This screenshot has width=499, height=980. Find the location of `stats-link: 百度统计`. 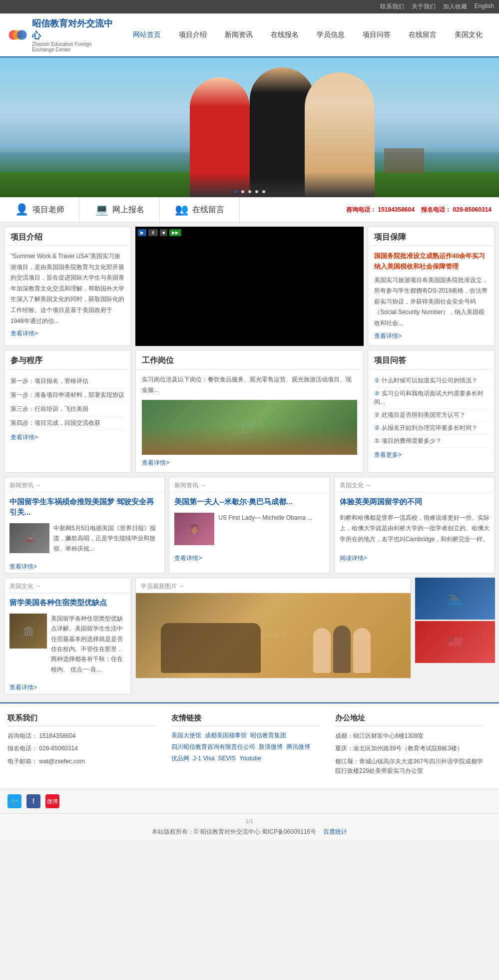

stats-link: 百度统计 is located at coordinates (335, 832).